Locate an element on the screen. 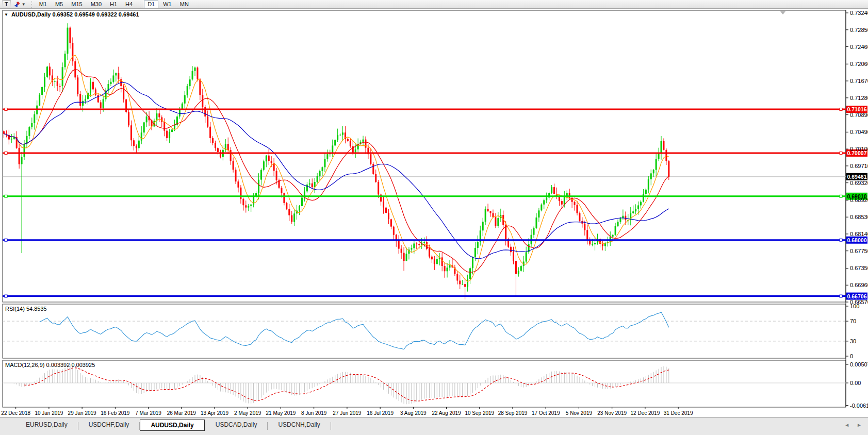  tab-scroll-right-icon: ► is located at coordinates (859, 425).